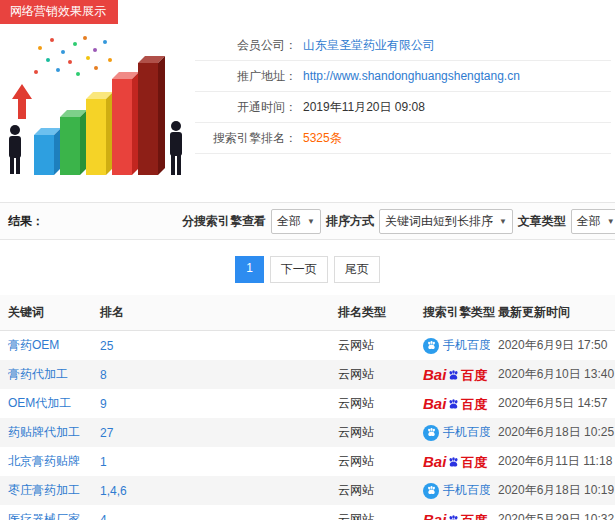 The image size is (615, 520). I want to click on keyword-link: 北京膏药贴牌, so click(44, 461).